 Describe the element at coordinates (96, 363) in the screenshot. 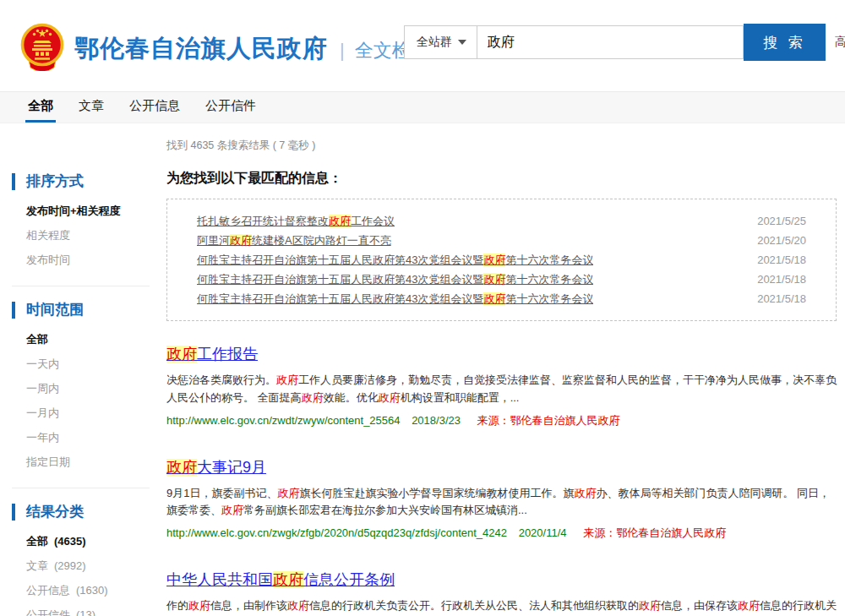

I see `time-item-day: 一天内` at that location.